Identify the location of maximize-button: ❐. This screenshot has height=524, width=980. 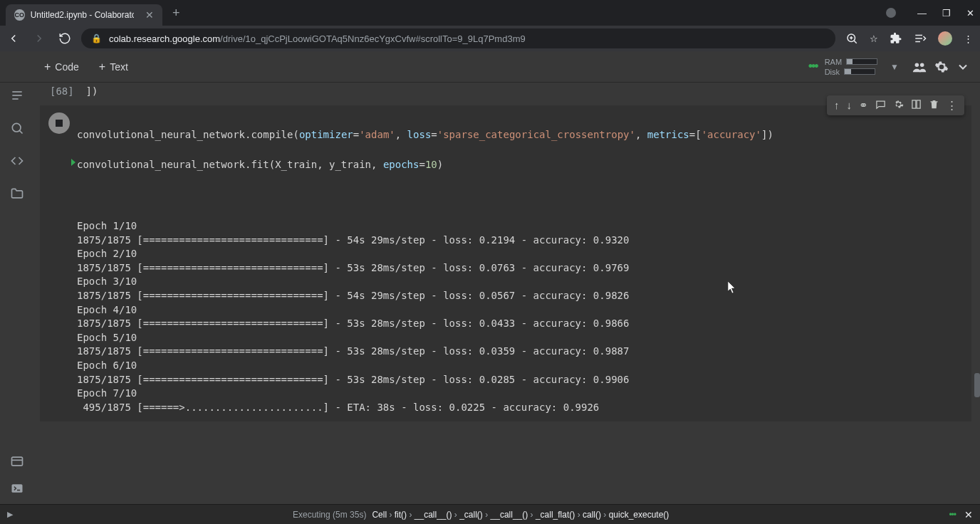
(947, 13).